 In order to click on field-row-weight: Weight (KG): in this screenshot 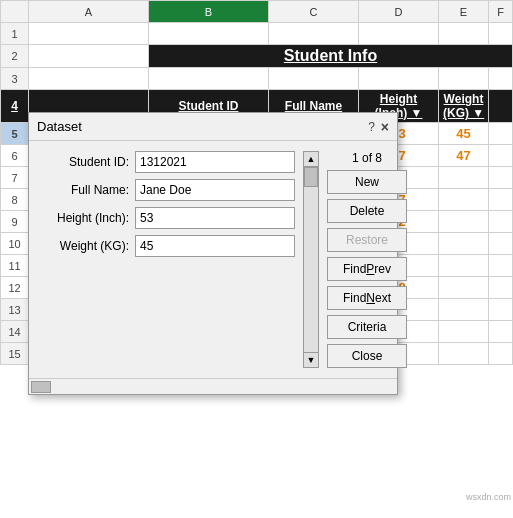, I will do `click(167, 246)`.